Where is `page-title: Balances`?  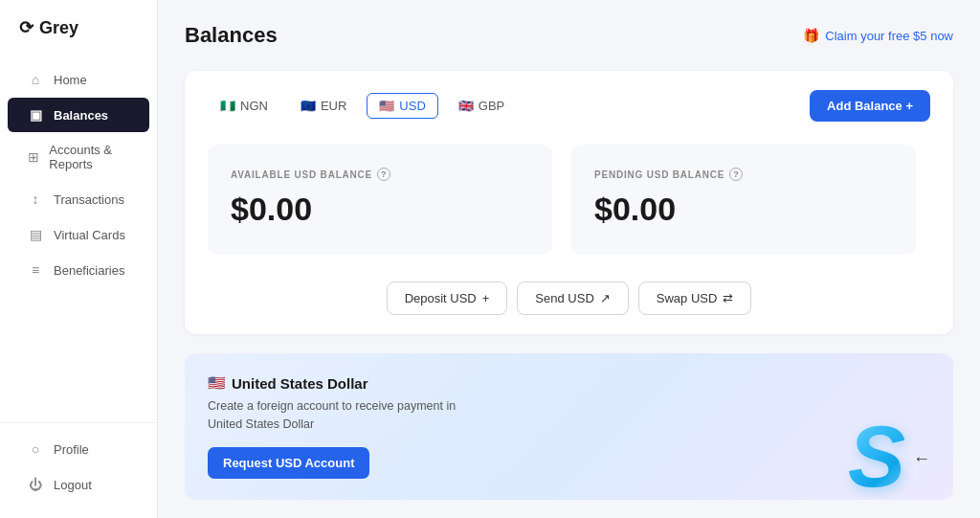 page-title: Balances is located at coordinates (232, 35).